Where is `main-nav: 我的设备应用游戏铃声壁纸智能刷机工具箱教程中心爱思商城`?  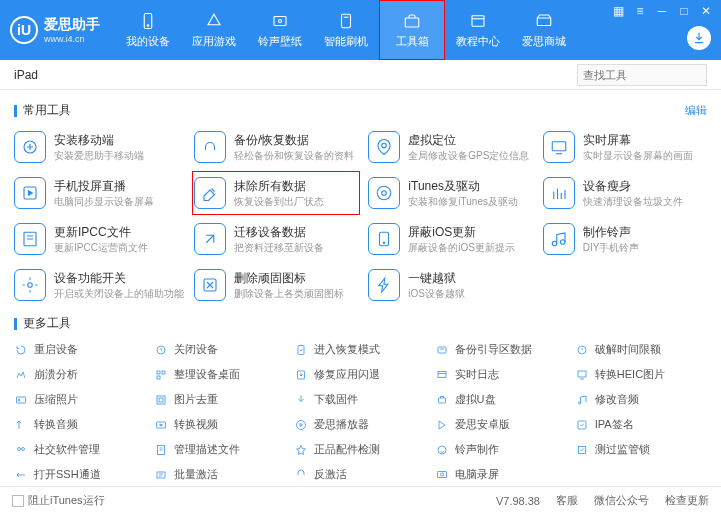
main-nav: 我的设备应用游戏铃声壁纸智能刷机工具箱教程中心爱思商城 is located at coordinates (346, 30).